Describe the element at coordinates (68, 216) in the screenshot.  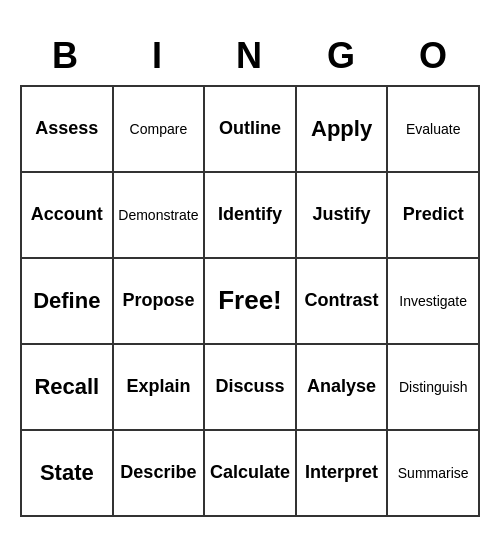
I see `bingo-cell-5: Account` at that location.